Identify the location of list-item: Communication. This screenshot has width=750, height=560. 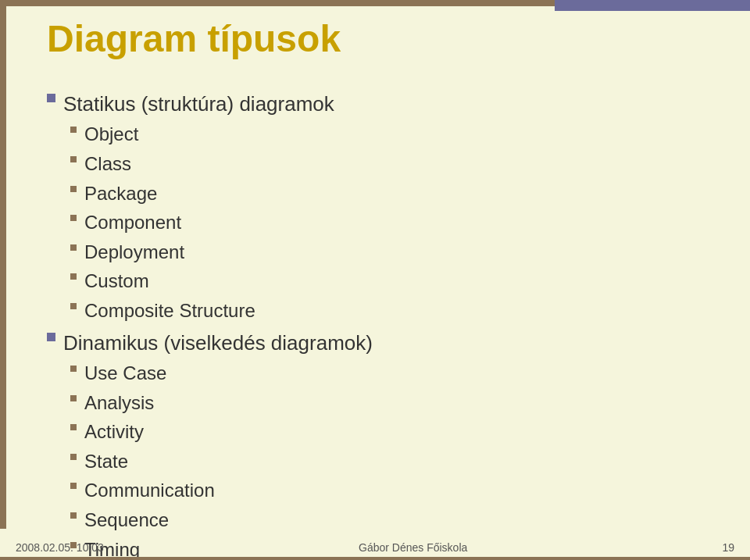
(402, 490).